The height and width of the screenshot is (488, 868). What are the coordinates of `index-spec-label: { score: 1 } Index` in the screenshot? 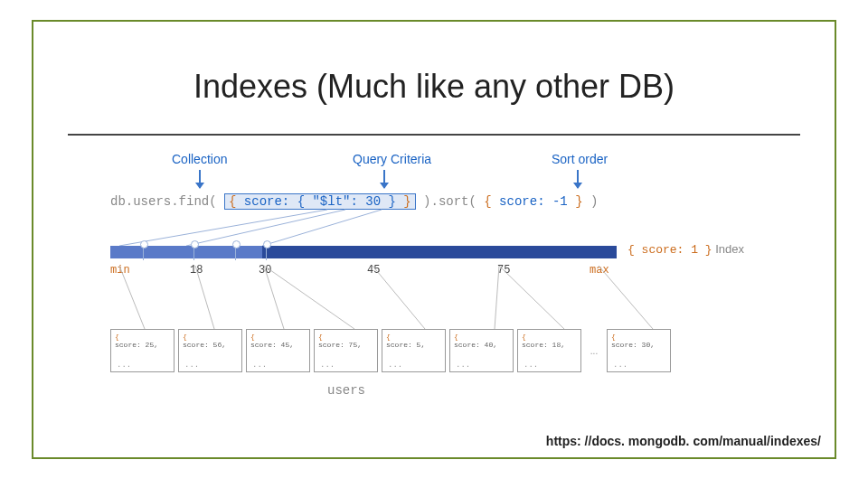 It's located at (685, 249).